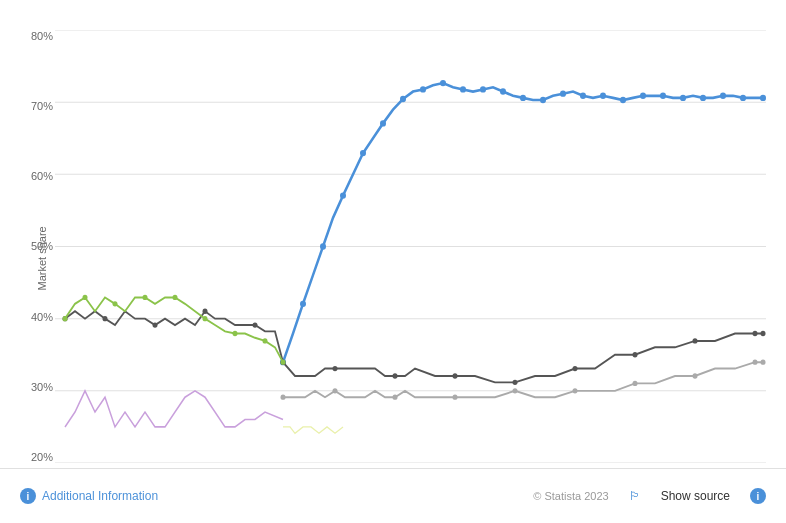 The image size is (786, 523). What do you see at coordinates (174, 330) in the screenshot?
I see `green-line` at bounding box center [174, 330].